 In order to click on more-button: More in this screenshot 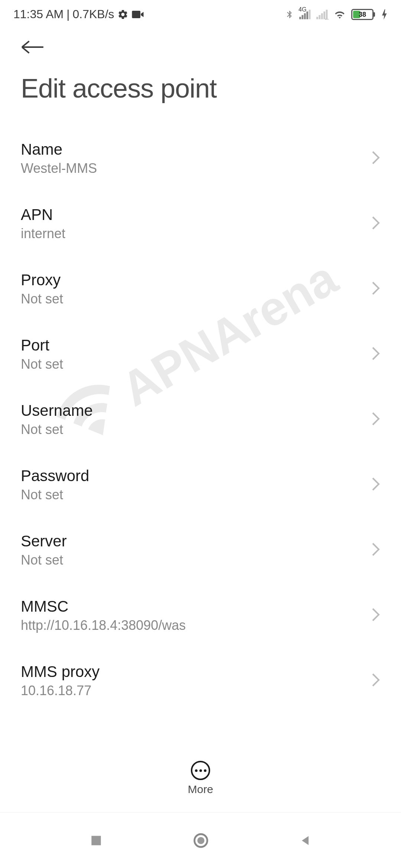, I will do `click(200, 778)`.